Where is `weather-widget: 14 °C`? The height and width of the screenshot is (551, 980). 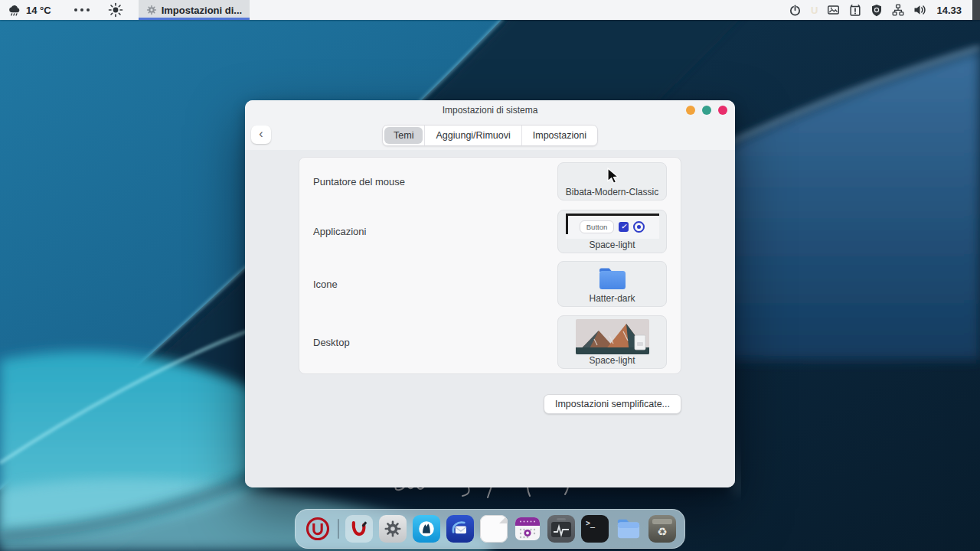
weather-widget: 14 °C is located at coordinates (29, 11).